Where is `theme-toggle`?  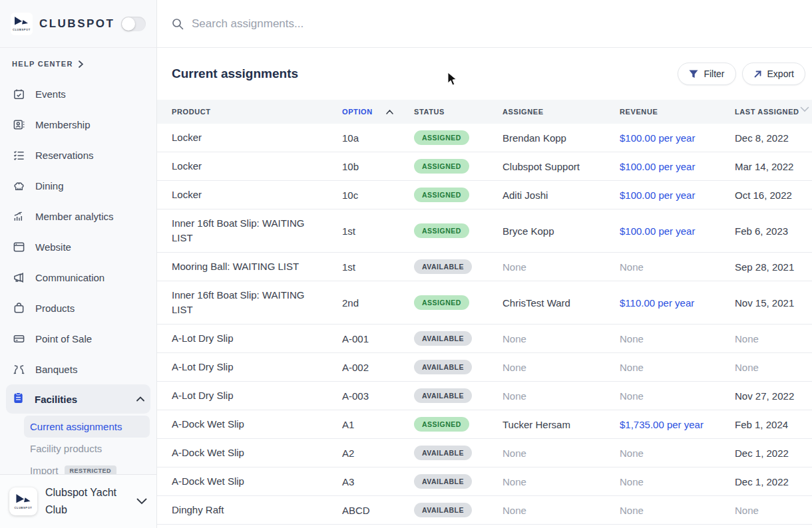 theme-toggle is located at coordinates (133, 24).